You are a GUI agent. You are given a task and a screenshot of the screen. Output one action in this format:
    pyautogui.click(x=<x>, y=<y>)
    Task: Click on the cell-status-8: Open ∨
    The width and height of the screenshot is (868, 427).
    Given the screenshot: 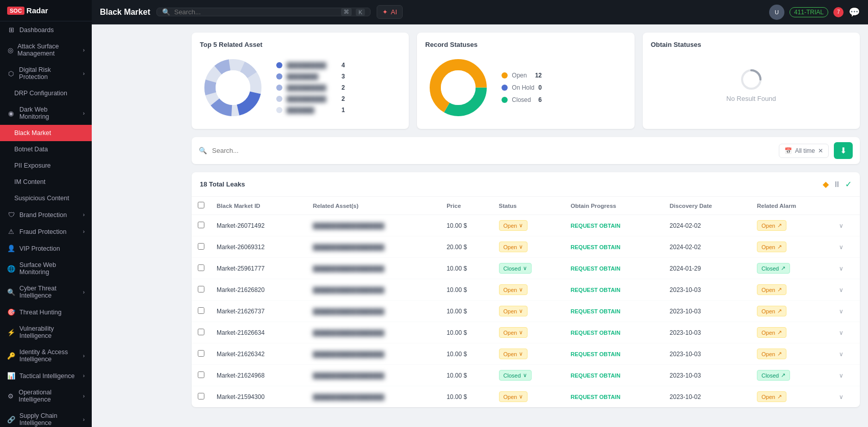 What is the action you would take?
    pyautogui.click(x=529, y=397)
    